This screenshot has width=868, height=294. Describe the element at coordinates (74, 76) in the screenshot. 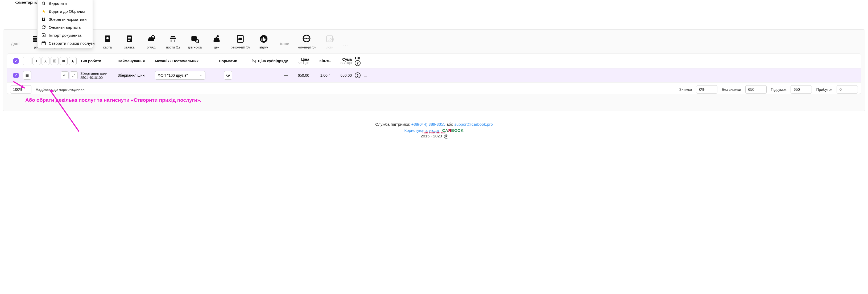

I see `edit-button` at that location.